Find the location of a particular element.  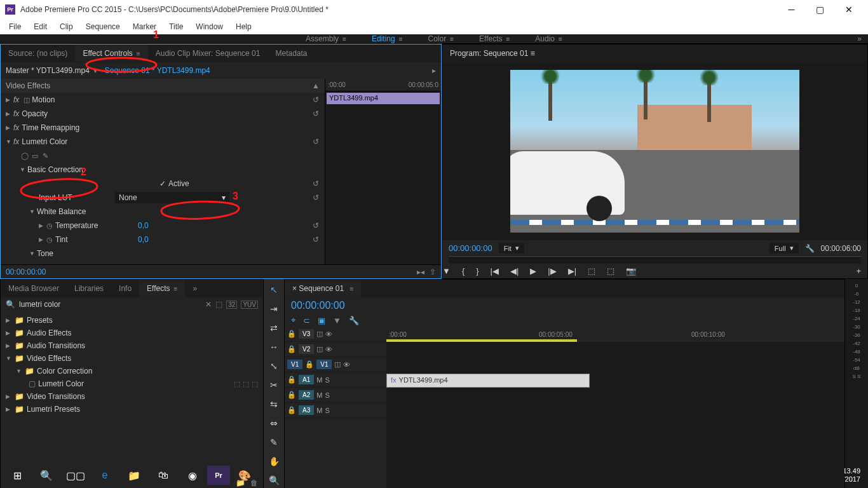

step-forward-icon: |▶ is located at coordinates (552, 271).